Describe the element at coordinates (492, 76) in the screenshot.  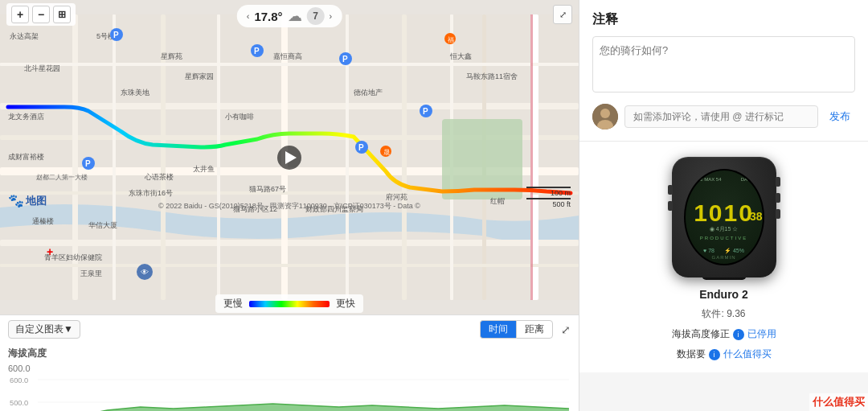
I see `svg-text: 马鞍东路11宿舍` at that location.